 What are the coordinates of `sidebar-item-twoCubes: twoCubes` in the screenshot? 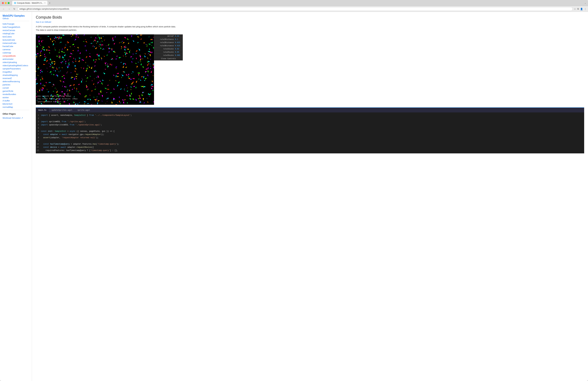 It's located at (16, 37).